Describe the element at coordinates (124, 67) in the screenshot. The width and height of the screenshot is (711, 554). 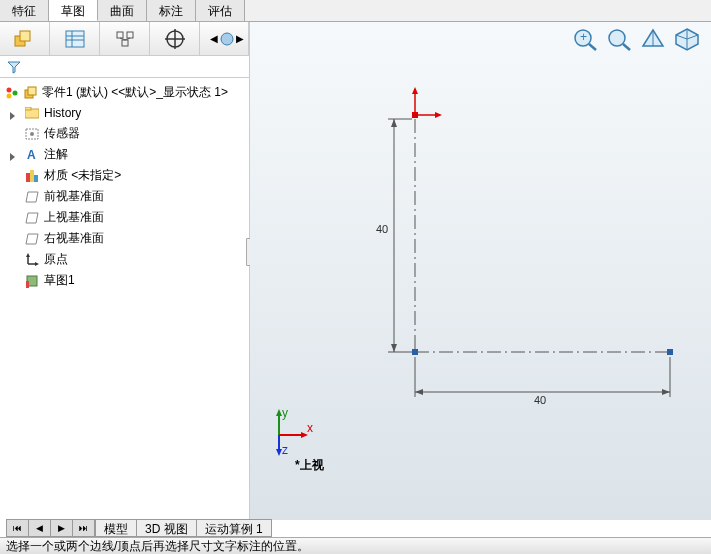
I see `filter-row` at that location.